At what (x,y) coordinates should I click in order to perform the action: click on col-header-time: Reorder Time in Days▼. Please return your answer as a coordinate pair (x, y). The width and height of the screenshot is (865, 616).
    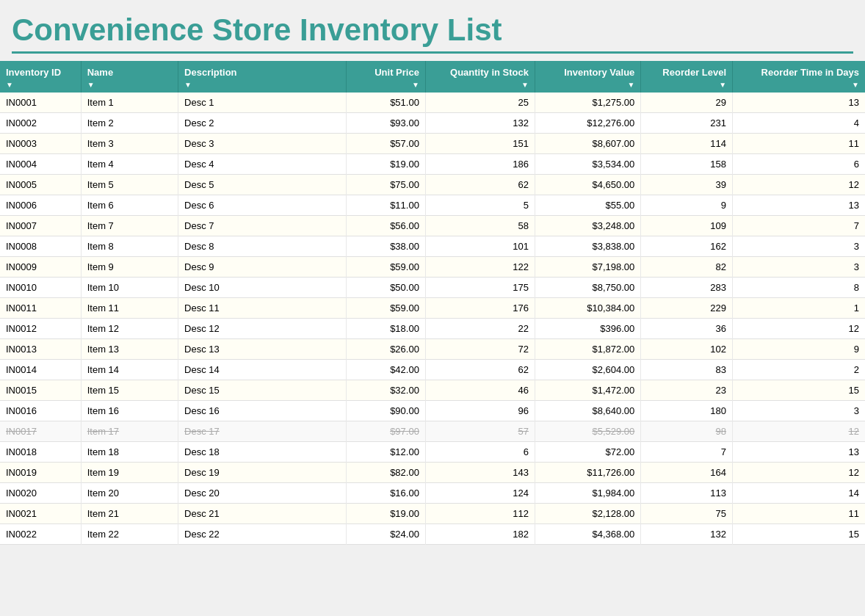
    Looking at the image, I should click on (799, 76).